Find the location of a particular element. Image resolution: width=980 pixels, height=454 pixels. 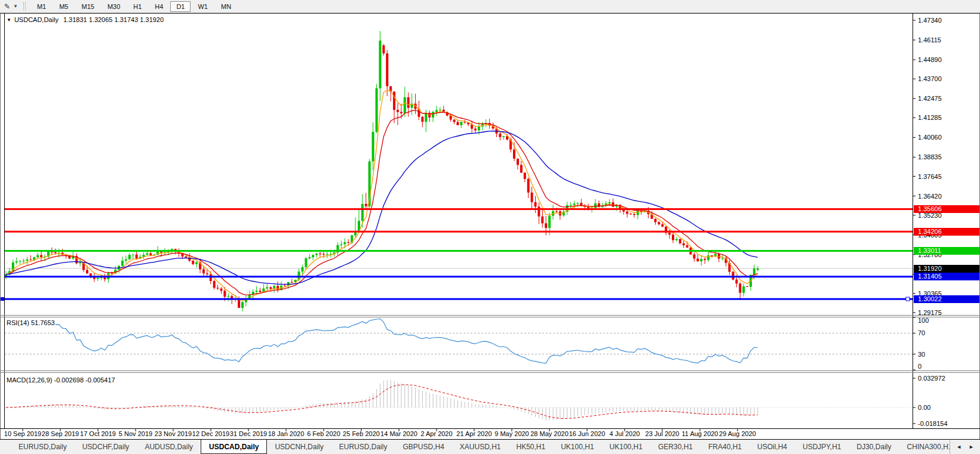

price-tick-label: 1.46115 is located at coordinates (929, 40).